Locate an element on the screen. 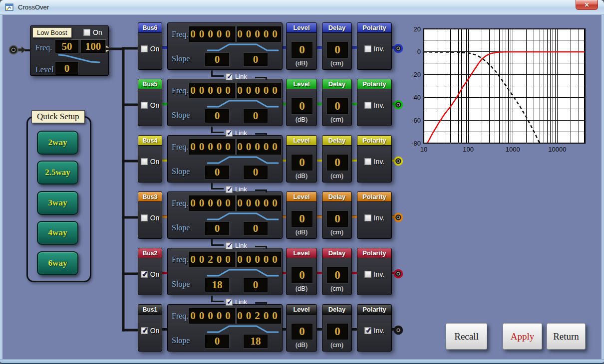 The height and width of the screenshot is (364, 604). titlebar: CrossOver ✕ is located at coordinates (302, 7).